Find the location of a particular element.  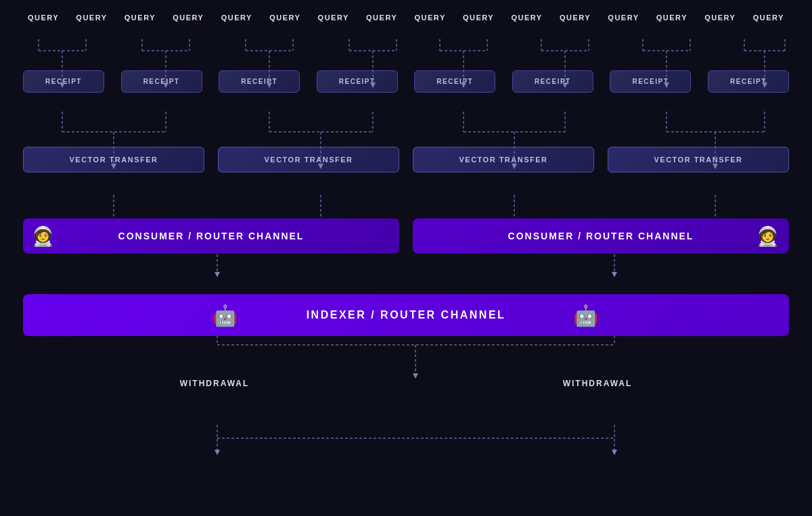

withdrawal-item-2: WITHDRAWAL is located at coordinates (597, 381).